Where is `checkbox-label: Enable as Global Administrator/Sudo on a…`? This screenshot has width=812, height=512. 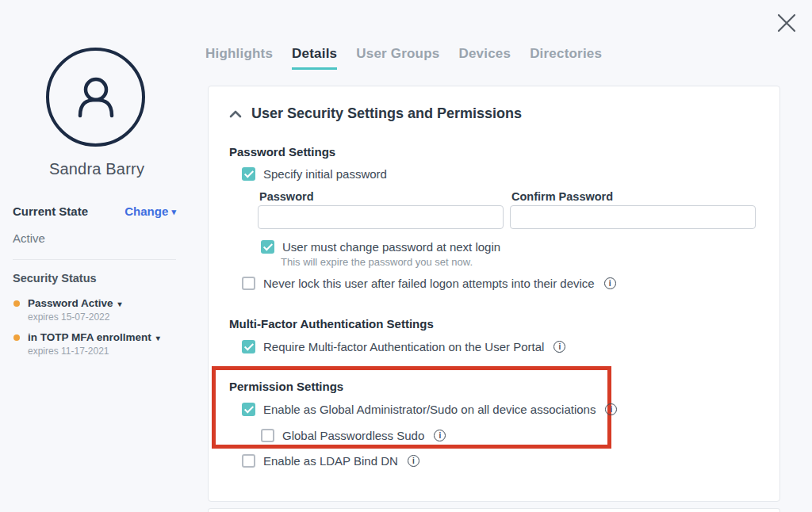
checkbox-label: Enable as Global Administrator/Sudo on a… is located at coordinates (430, 409).